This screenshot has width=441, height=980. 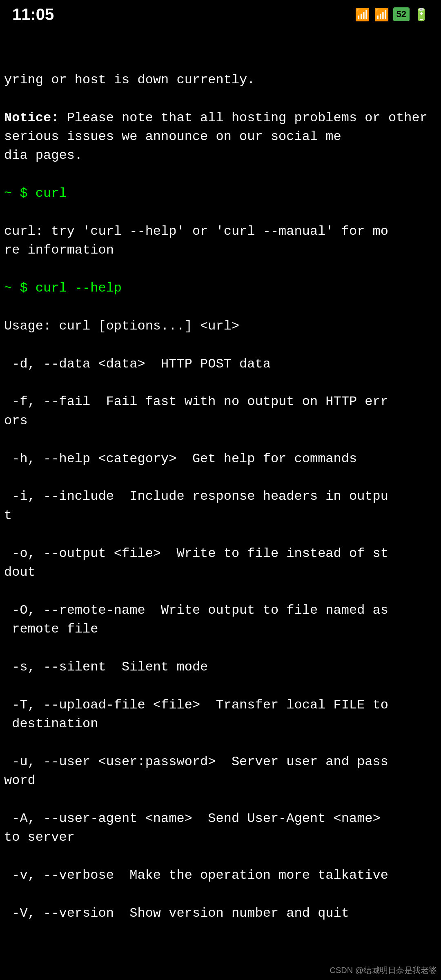 I want to click on terminal-line: -V, --version Show version number and qu…, so click(x=218, y=913).